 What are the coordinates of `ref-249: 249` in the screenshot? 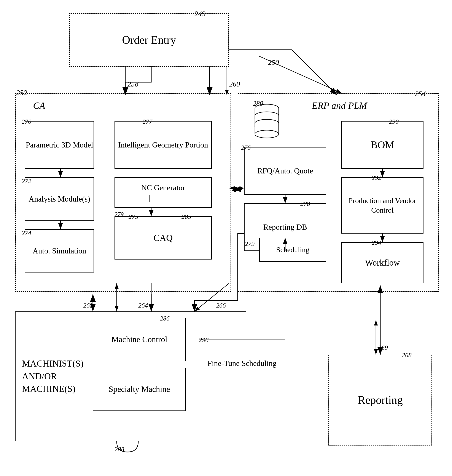 It's located at (200, 14).